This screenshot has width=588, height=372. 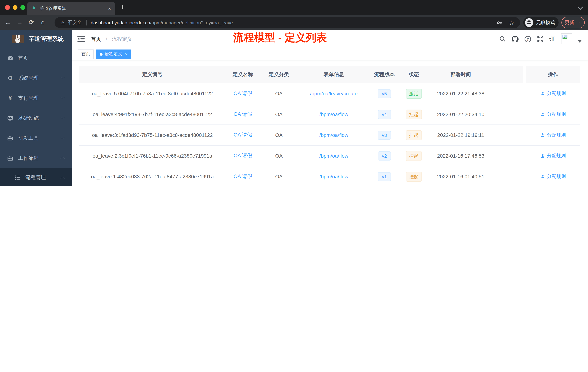 I want to click on version-badge: v4, so click(x=384, y=114).